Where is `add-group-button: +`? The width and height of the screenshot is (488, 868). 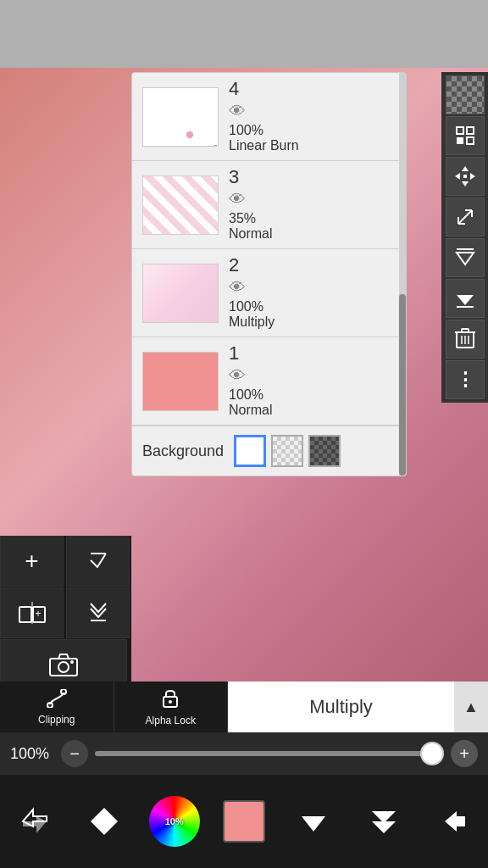 add-group-button: + is located at coordinates (32, 613).